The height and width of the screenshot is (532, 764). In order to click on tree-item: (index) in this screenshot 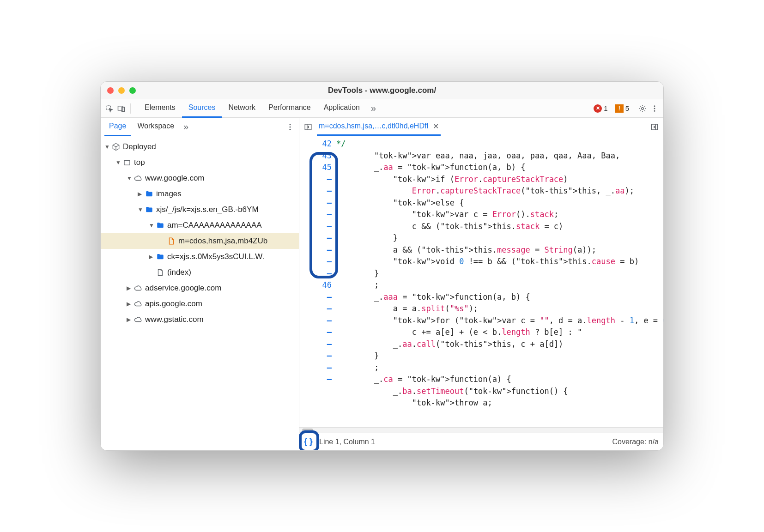, I will do `click(200, 272)`.